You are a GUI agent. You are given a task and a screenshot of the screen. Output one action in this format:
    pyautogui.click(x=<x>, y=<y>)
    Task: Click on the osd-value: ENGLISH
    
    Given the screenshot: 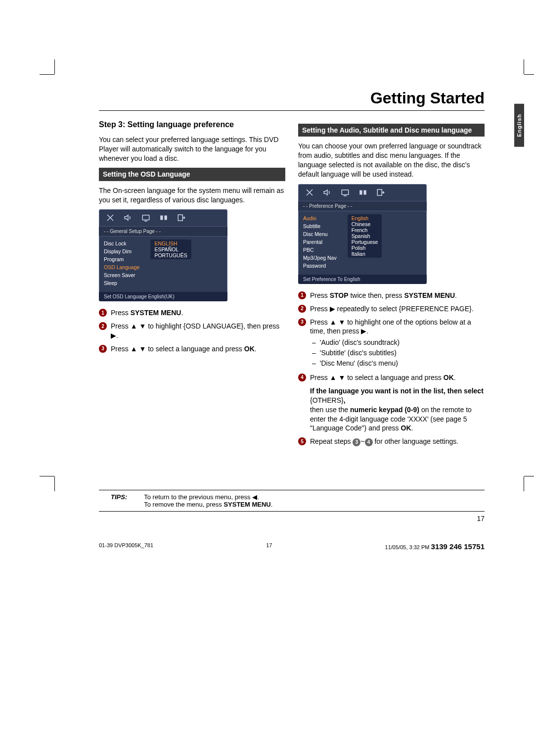 What is the action you would take?
    pyautogui.click(x=171, y=243)
    